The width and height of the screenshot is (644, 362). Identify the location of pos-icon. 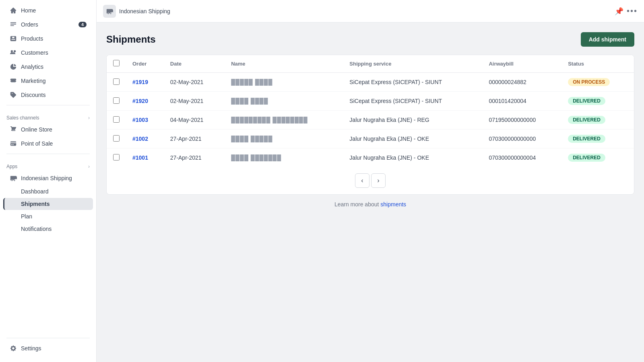
(13, 144).